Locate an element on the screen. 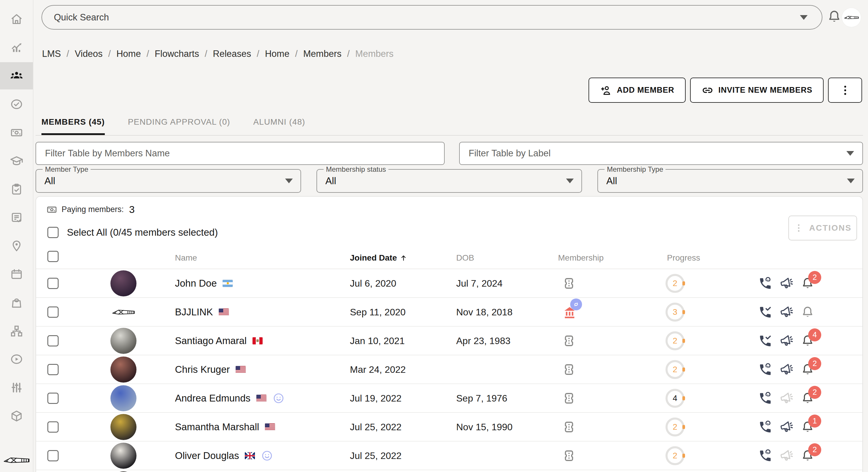 The height and width of the screenshot is (472, 868). actions-button: ACTIONS is located at coordinates (823, 228).